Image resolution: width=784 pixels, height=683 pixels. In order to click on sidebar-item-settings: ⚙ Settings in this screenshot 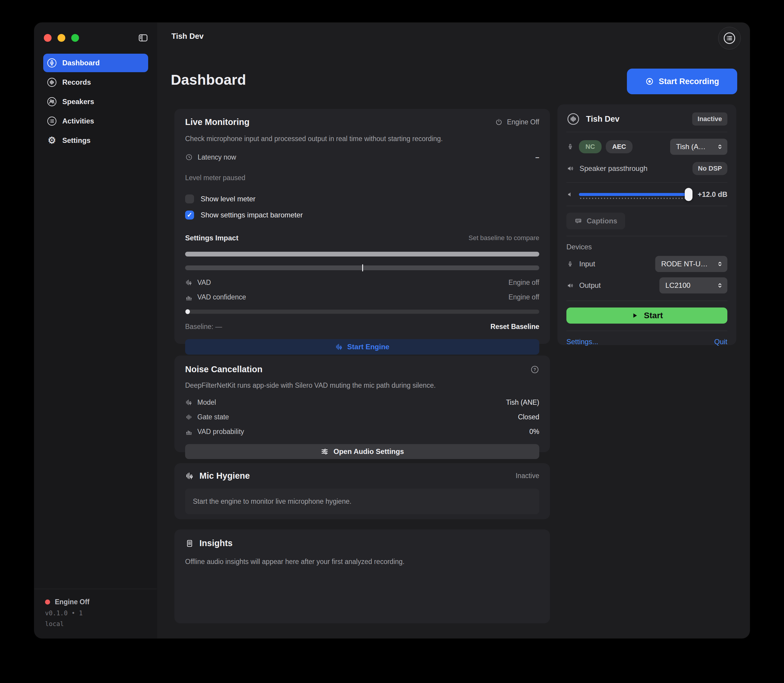, I will do `click(96, 140)`.